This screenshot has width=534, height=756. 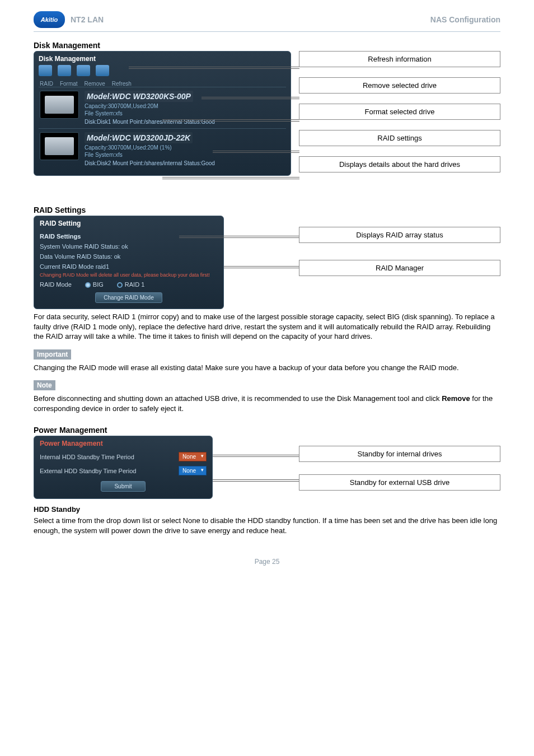 I want to click on hdd-standby-heading: HDD Standby, so click(x=267, y=510).